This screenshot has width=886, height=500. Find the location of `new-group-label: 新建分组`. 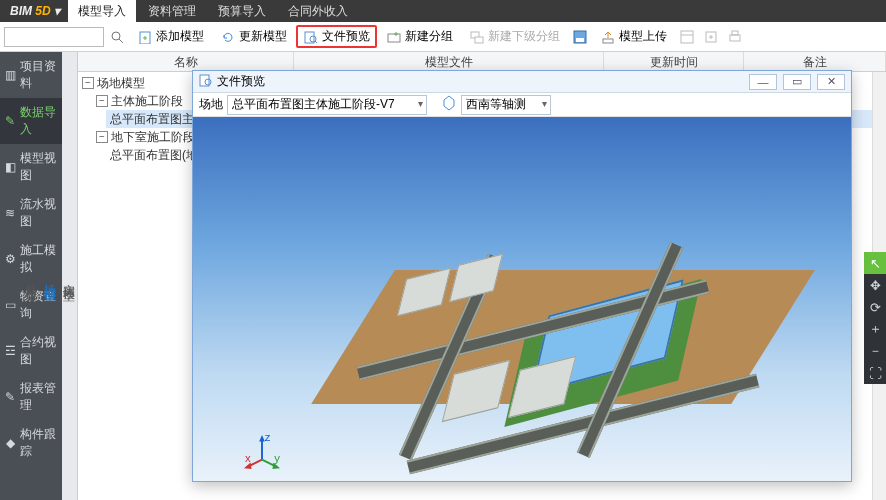

new-group-label: 新建分组 is located at coordinates (429, 36).